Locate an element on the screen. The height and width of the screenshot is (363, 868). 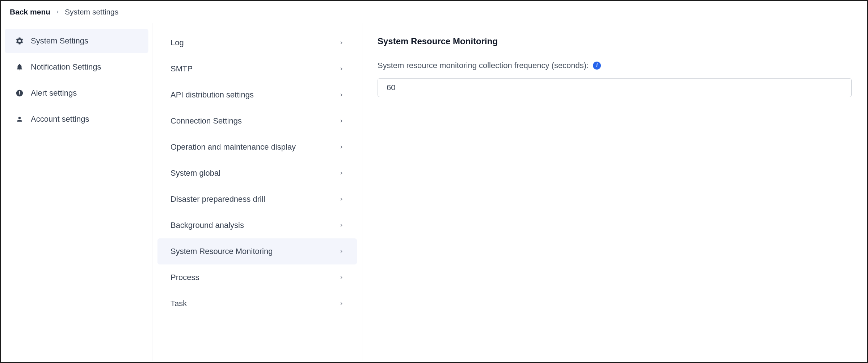
gear-icon is located at coordinates (20, 41).